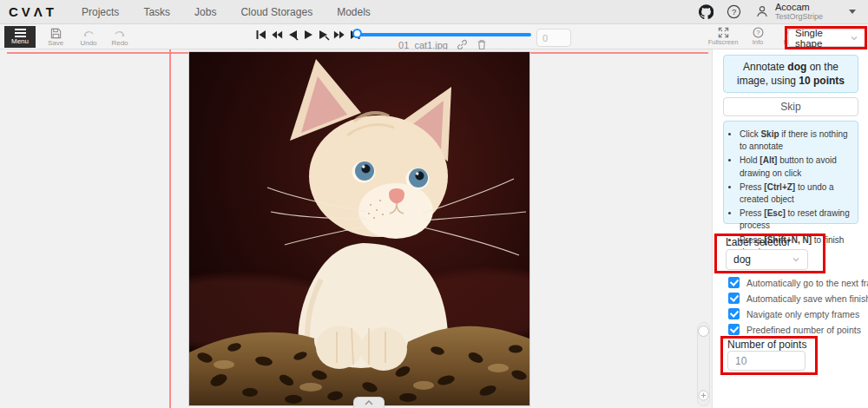 The image size is (868, 408). Describe the element at coordinates (795, 330) in the screenshot. I see `checkbox-predefined-points: Predefined number of points` at that location.